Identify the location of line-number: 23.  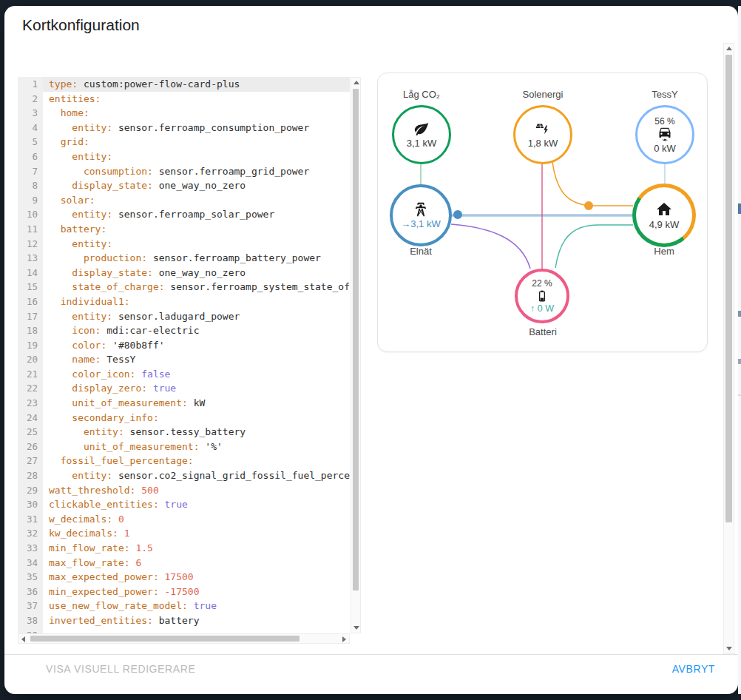
(30, 403).